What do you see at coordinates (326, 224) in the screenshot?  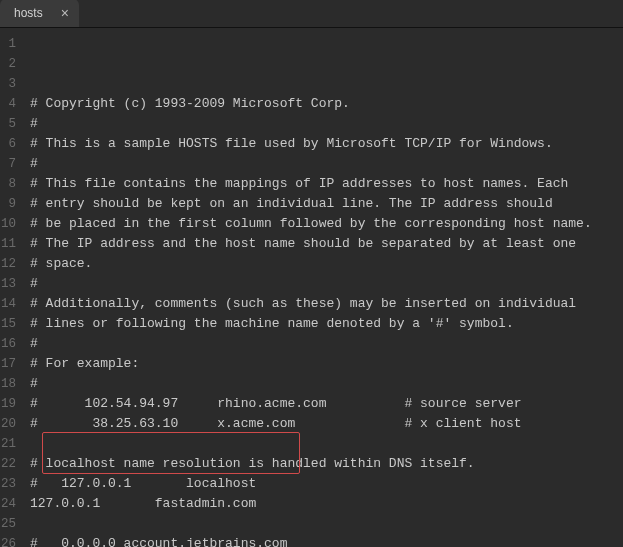 I see `code-line: # be placed in the first column followed…` at bounding box center [326, 224].